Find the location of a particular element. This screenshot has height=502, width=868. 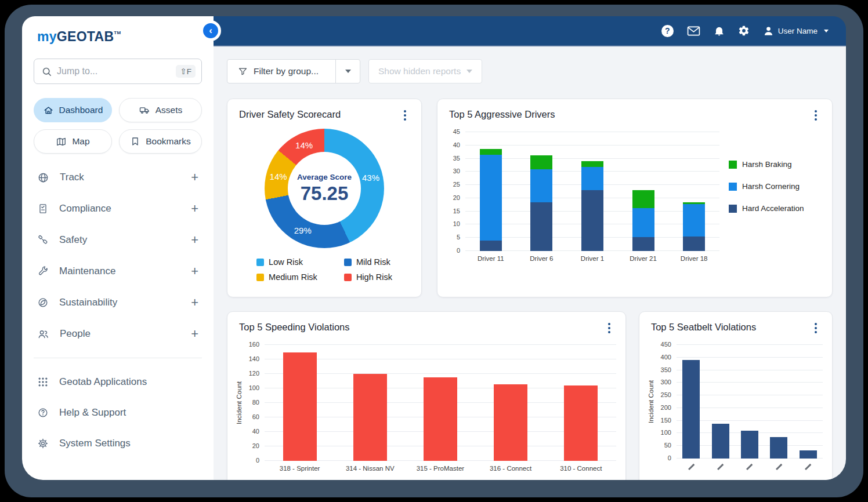

caret-down-icon is located at coordinates (826, 31).